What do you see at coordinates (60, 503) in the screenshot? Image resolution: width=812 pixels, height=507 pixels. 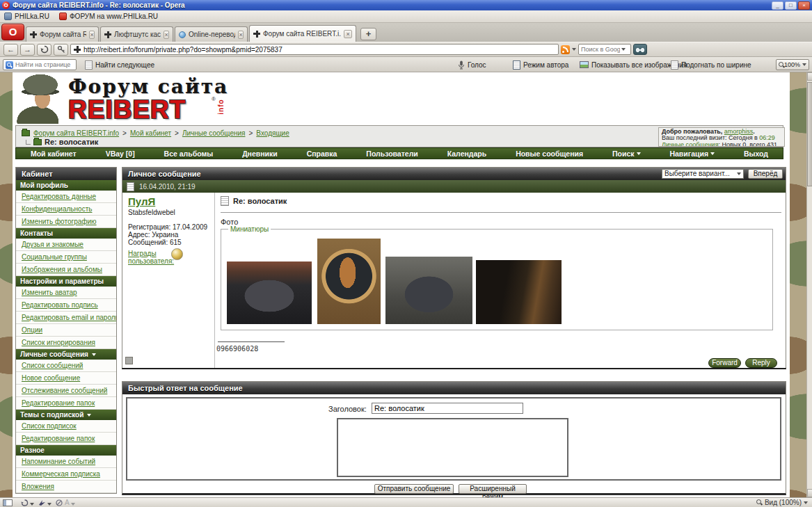 I see `blocked-content-icon` at bounding box center [60, 503].